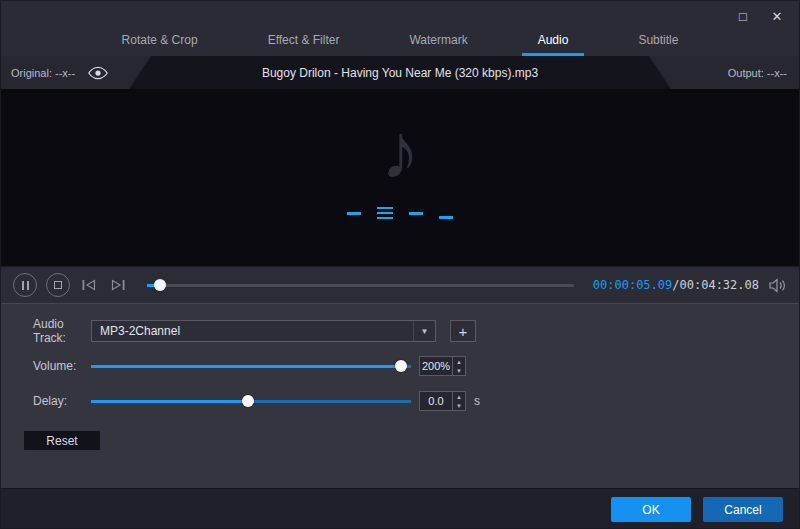 The height and width of the screenshot is (529, 800). Describe the element at coordinates (400, 40) in the screenshot. I see `tab-bar: Rotate & Crop Effect & Filter Watermark …` at that location.